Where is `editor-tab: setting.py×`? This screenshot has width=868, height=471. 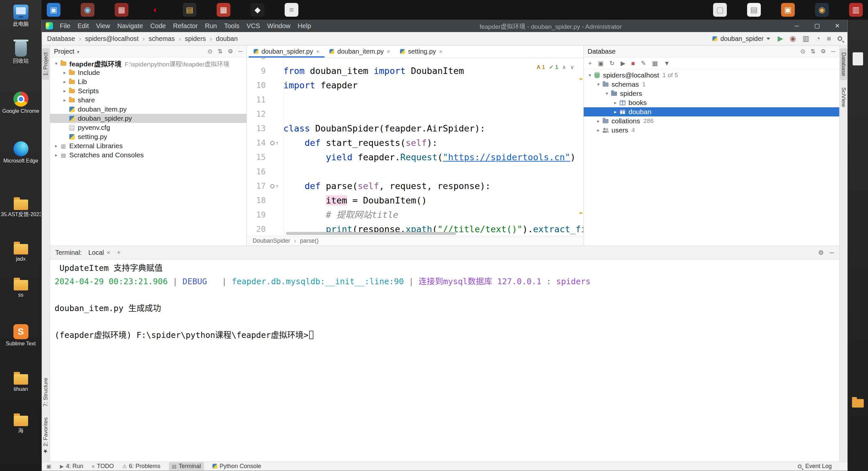
editor-tab: setting.py× is located at coordinates (421, 52).